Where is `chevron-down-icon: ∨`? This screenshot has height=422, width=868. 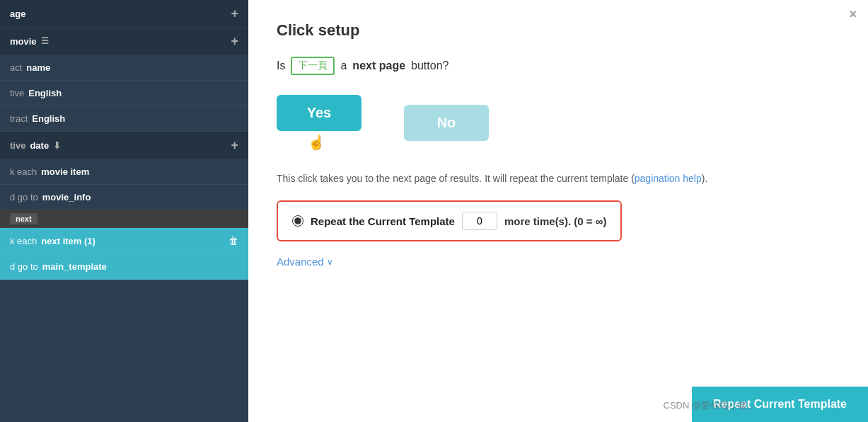 chevron-down-icon: ∨ is located at coordinates (330, 262).